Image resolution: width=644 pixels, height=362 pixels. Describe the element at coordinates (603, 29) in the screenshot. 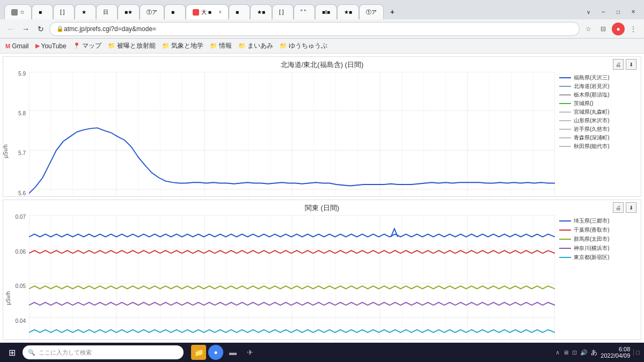

I see `cast-btn: ⊟` at that location.